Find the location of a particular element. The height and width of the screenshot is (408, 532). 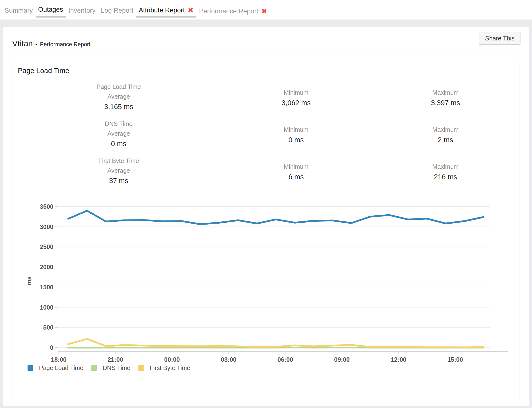

legend-item-page-load-time: Page Load Time is located at coordinates (56, 368).